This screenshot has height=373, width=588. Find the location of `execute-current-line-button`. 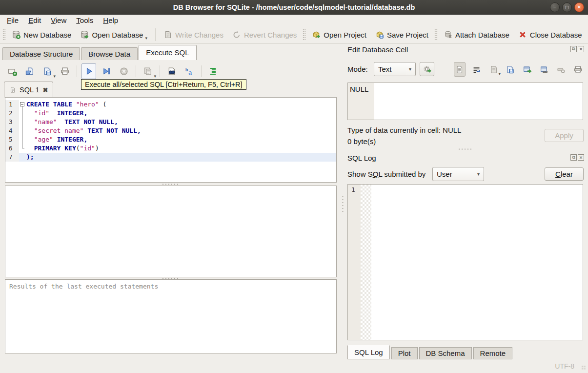

execute-current-line-button is located at coordinates (106, 71).